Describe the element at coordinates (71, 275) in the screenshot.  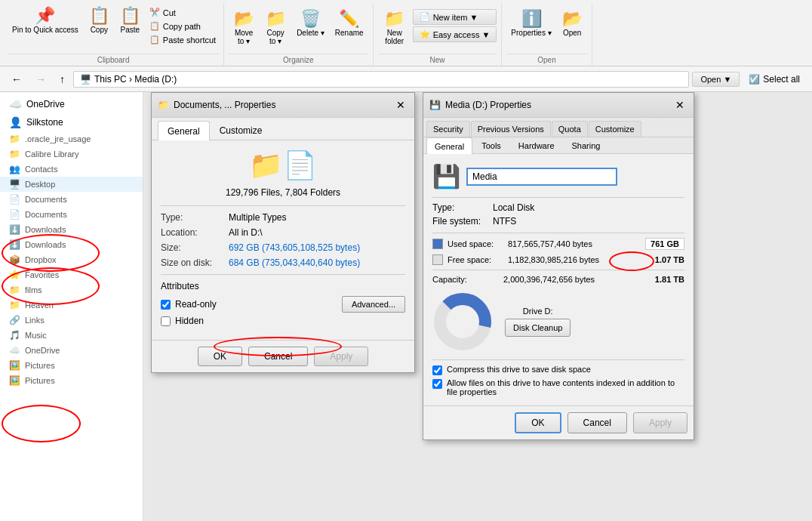
I see `sidebar-item-favorites: ⭐ Favorites` at that location.